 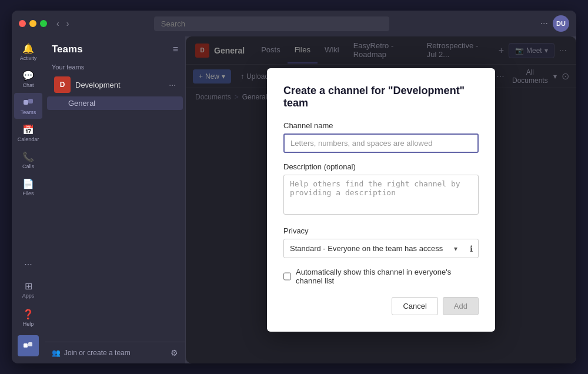 What do you see at coordinates (28, 52) in the screenshot?
I see `sidebar-item-activity: 🔔 Activity` at bounding box center [28, 52].